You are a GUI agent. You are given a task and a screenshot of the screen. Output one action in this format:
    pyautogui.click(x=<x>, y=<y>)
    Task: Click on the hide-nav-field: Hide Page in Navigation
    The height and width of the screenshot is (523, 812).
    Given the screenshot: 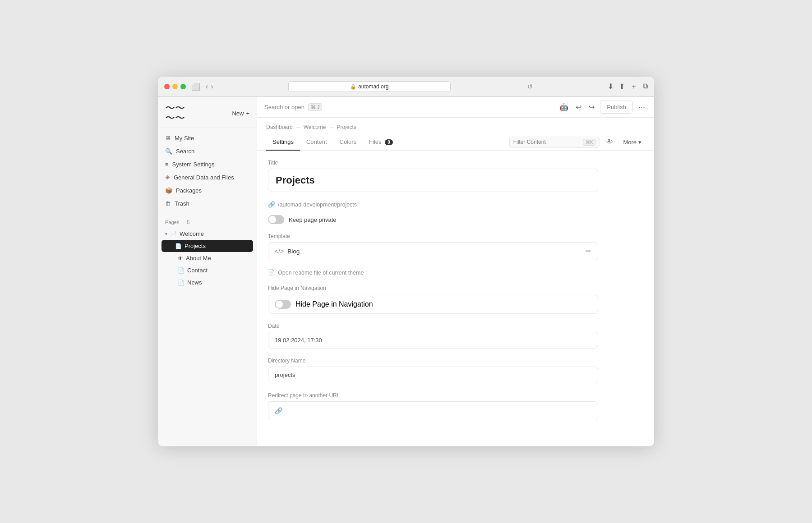 What is the action you would take?
    pyautogui.click(x=433, y=304)
    